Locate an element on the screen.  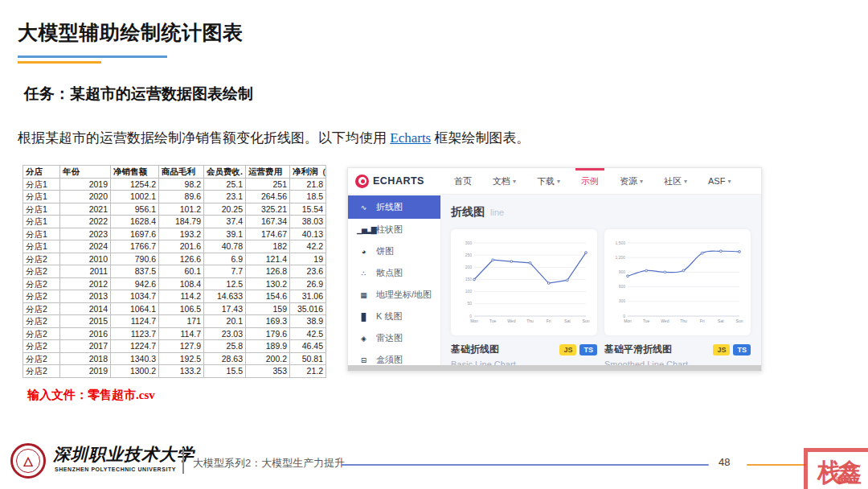
table-row: 分店2 2016 1123.7 114.7 23.03 179.6 42.5 is located at coordinates (175, 334).